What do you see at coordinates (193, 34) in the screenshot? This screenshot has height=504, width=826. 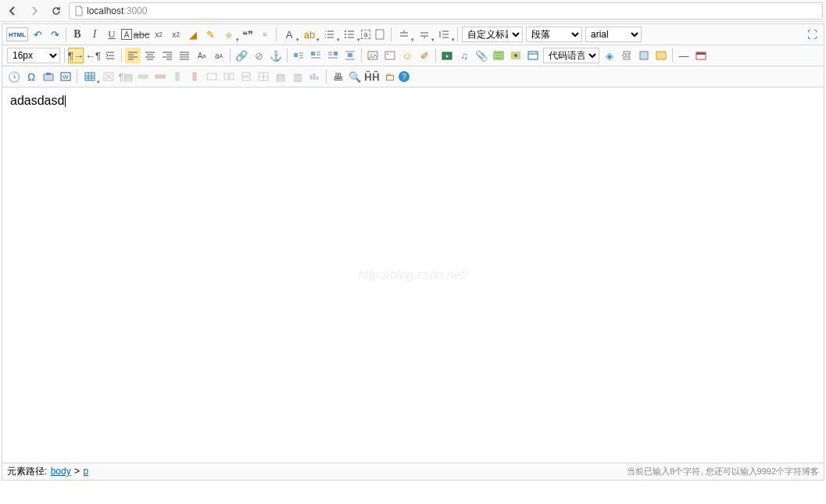 I see `removeformat-icon: ◢` at bounding box center [193, 34].